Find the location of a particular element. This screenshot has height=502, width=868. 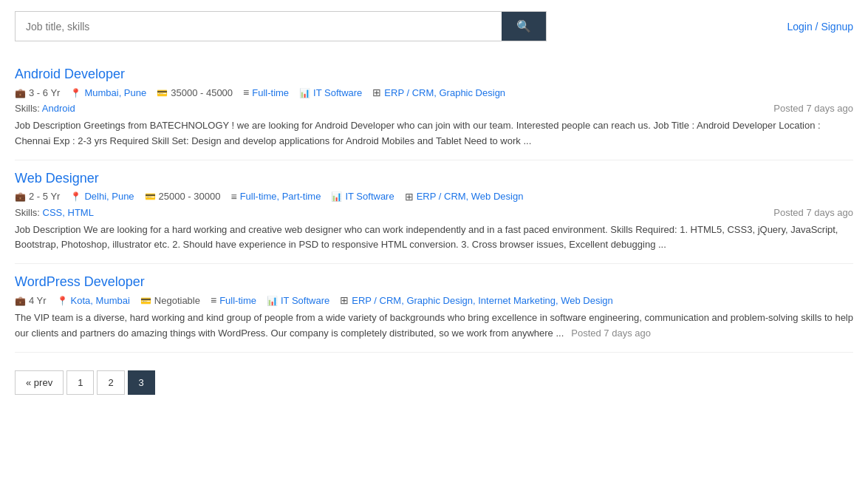

page-3-button: 3 is located at coordinates (142, 383).